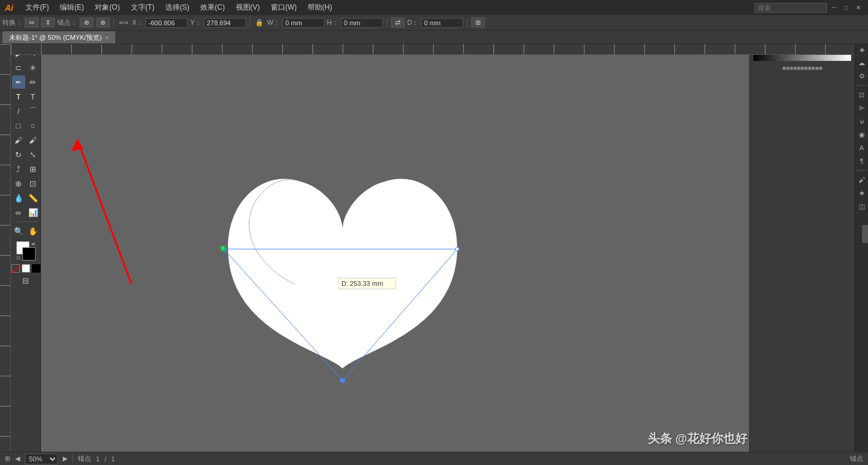 This screenshot has width=868, height=465. Describe the element at coordinates (33, 111) in the screenshot. I see `arc-tool-btn: ⌒` at that location.